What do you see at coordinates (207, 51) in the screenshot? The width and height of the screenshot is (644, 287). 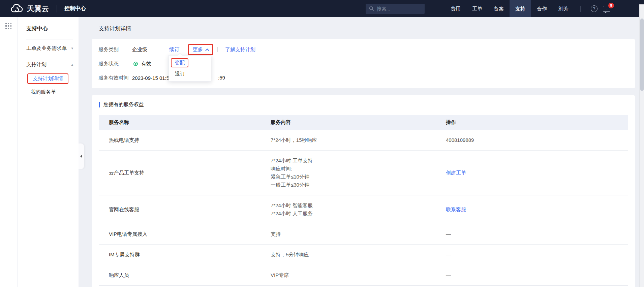 I see `chevron-up-icon` at bounding box center [207, 51].